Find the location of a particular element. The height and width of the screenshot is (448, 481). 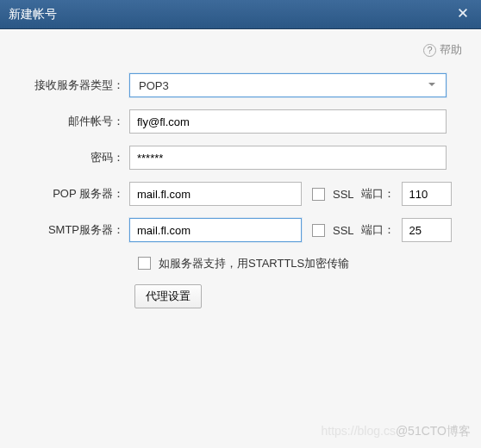

password-input is located at coordinates (288, 158).